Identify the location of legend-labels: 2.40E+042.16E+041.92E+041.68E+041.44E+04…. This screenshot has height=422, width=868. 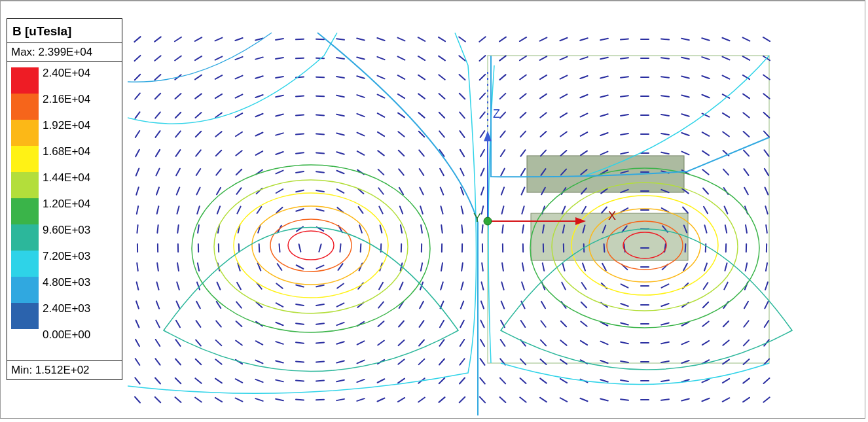
(80, 211).